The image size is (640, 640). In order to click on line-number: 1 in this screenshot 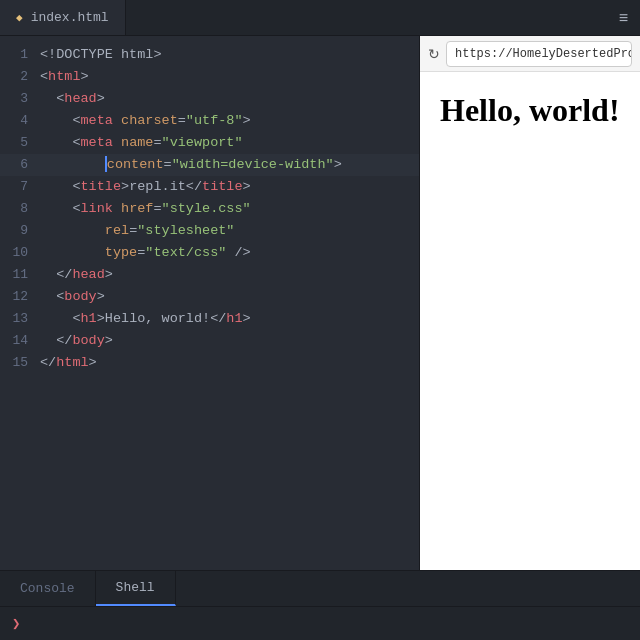, I will do `click(20, 55)`.